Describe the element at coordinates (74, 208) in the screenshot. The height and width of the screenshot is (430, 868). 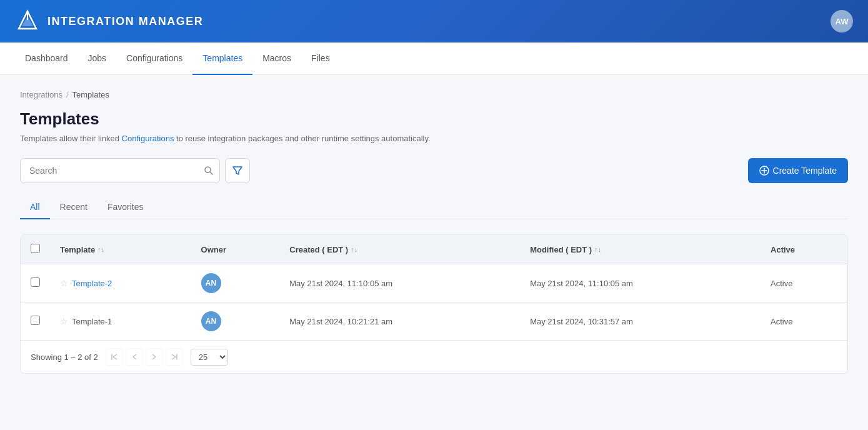
I see `tab-recent: Recent` at that location.